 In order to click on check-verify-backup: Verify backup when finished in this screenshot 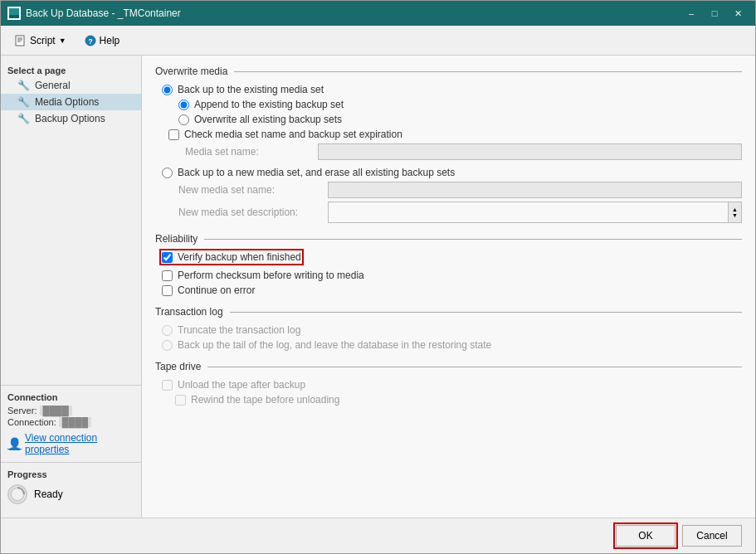, I will do `click(232, 257)`.